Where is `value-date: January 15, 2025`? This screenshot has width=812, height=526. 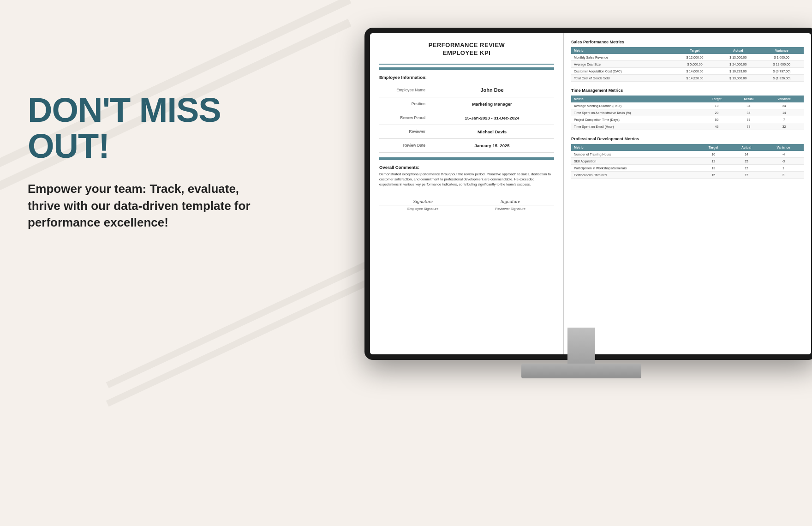 value-date: January 15, 2025 is located at coordinates (492, 146).